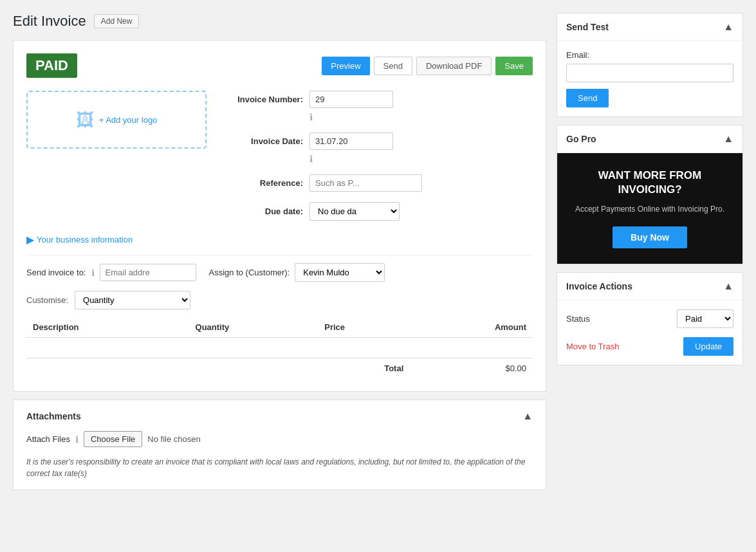 The image size is (756, 552). Describe the element at coordinates (587, 27) in the screenshot. I see `send-test-title: Send Test` at that location.